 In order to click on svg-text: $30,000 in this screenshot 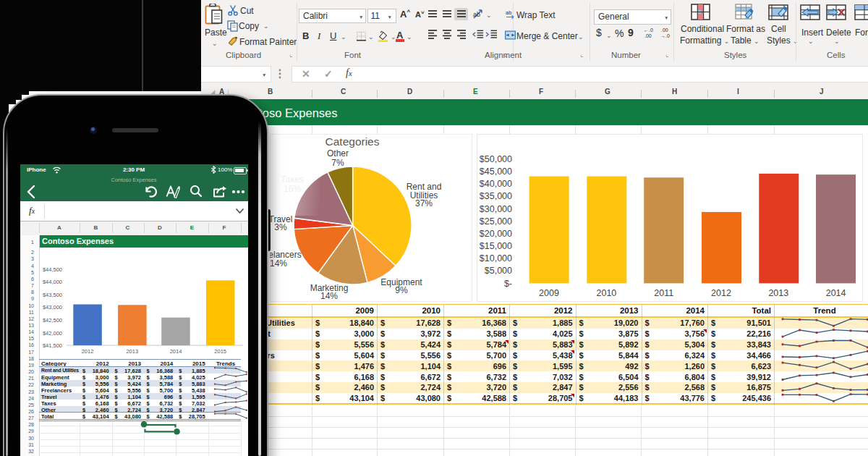, I will do `click(496, 209)`.